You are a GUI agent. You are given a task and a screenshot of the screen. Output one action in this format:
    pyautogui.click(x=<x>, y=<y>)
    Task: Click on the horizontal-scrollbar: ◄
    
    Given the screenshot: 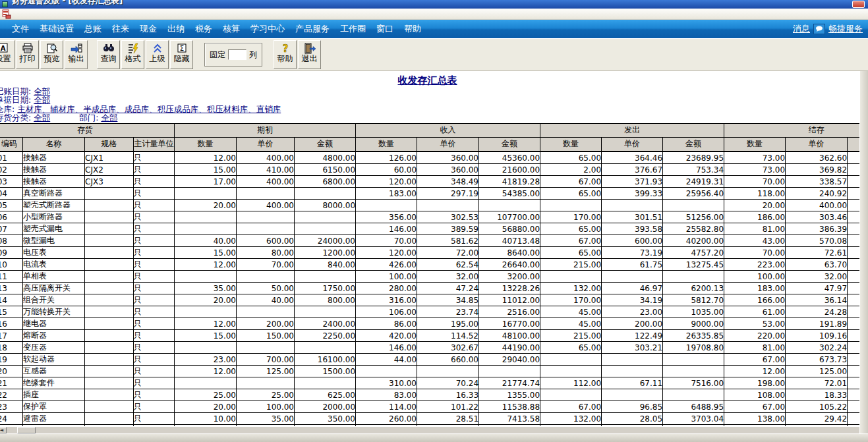 What is the action you would take?
    pyautogui.click(x=430, y=429)
    